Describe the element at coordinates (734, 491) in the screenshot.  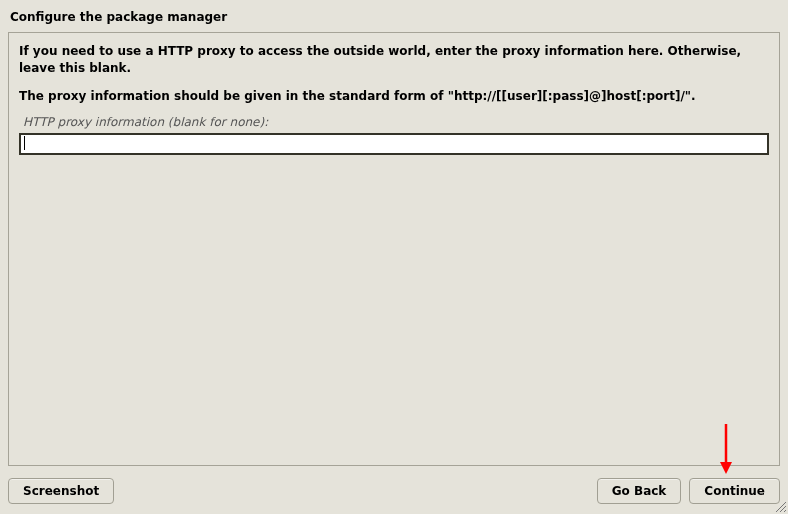
I see `continue-button: Continue` at that location.